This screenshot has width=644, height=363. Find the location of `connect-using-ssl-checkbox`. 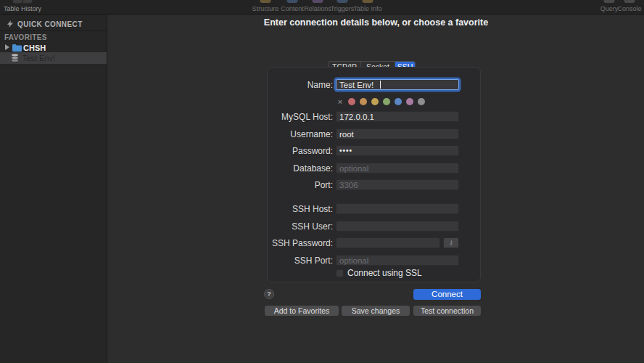

connect-using-ssl-checkbox is located at coordinates (339, 273).